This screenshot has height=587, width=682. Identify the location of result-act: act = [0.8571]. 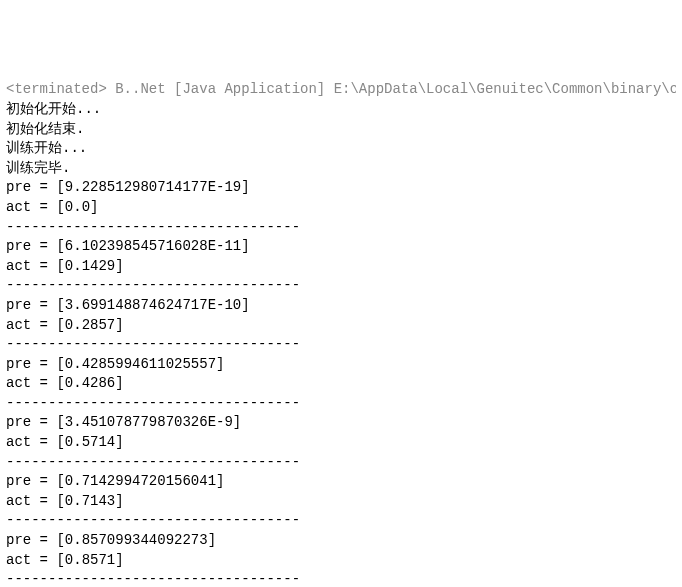
(341, 561).